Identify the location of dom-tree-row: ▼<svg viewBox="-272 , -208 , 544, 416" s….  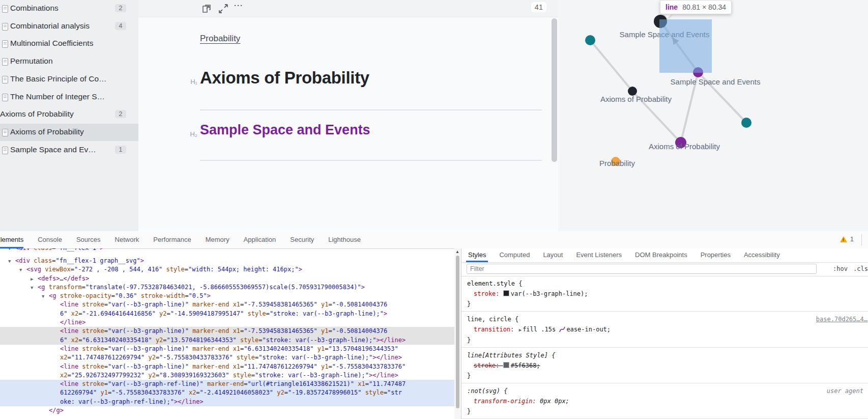
(227, 270).